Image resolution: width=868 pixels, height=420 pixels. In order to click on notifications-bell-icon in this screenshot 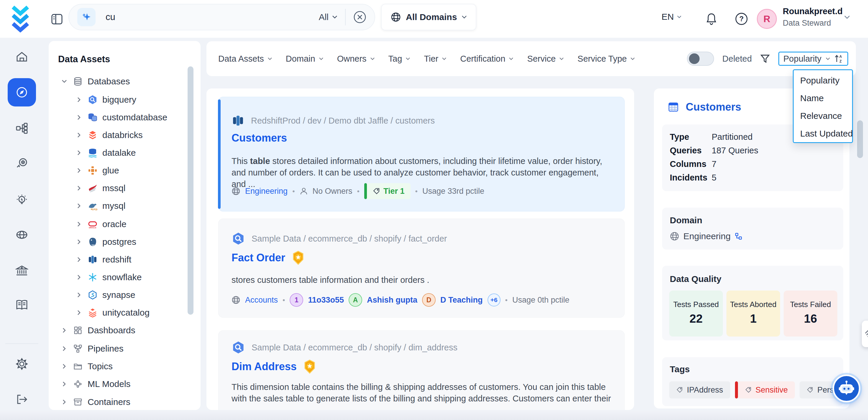, I will do `click(712, 19)`.